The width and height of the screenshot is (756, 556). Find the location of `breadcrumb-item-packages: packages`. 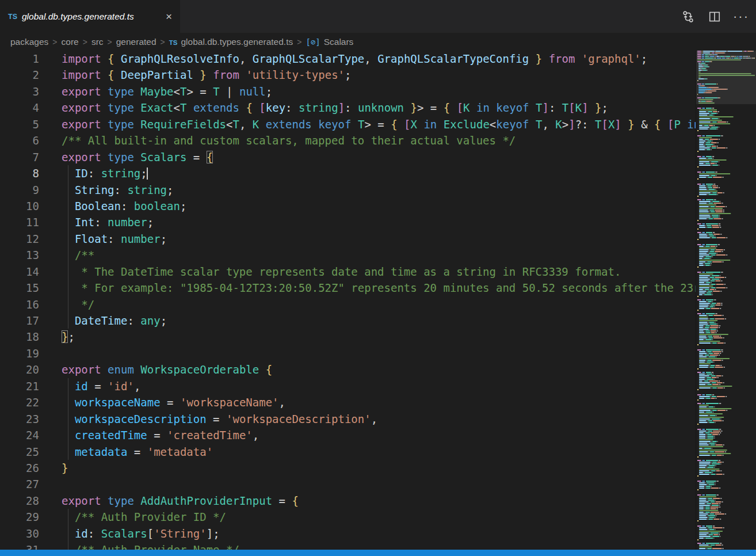

breadcrumb-item-packages: packages is located at coordinates (29, 42).